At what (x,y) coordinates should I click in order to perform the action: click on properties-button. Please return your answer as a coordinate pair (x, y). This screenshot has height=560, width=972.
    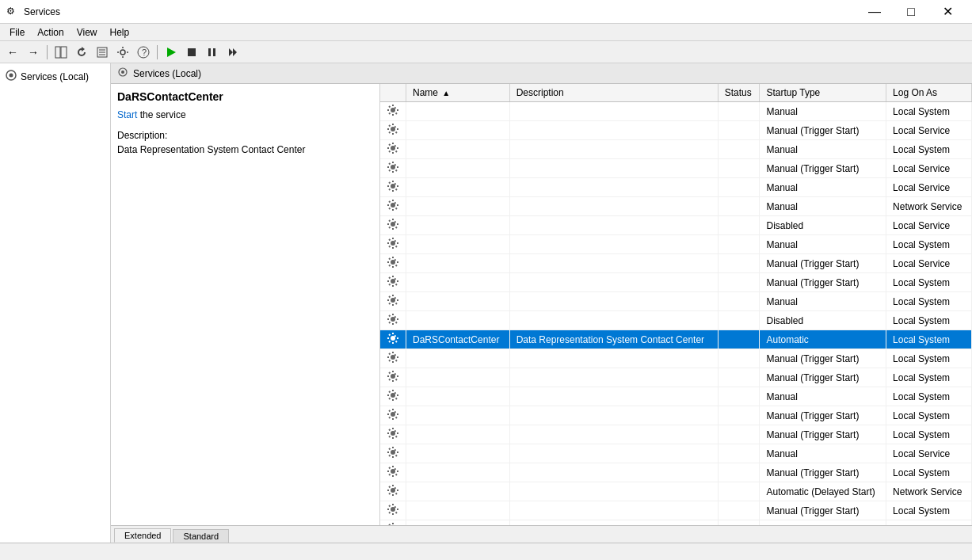
    Looking at the image, I should click on (123, 52).